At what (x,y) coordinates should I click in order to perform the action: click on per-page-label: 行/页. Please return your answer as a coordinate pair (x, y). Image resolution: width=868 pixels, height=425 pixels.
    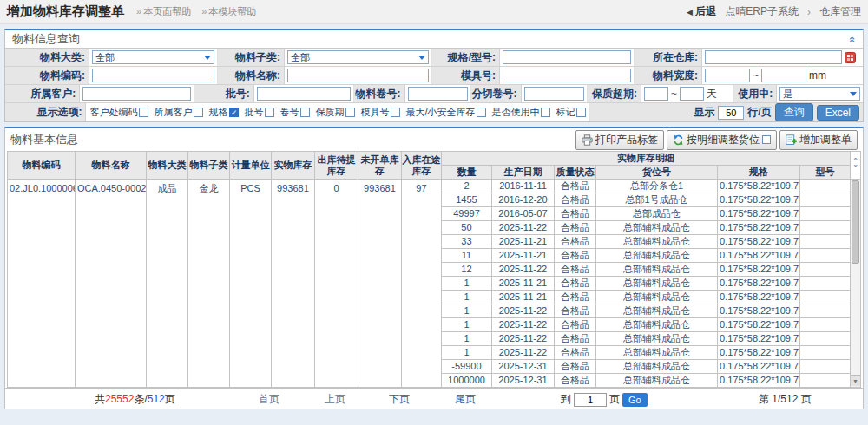
    Looking at the image, I should click on (759, 113).